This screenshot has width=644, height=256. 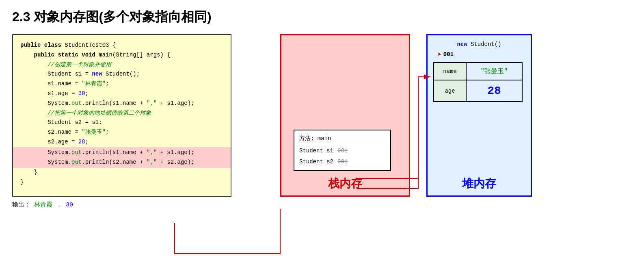 I want to click on output-name: 林青霞, so click(x=43, y=205).